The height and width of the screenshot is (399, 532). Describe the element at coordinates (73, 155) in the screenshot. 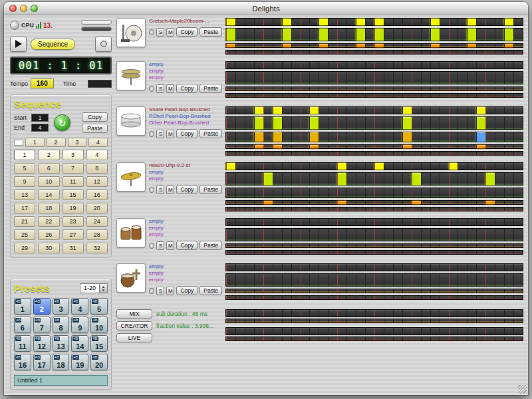

I see `measure-button: 3` at that location.